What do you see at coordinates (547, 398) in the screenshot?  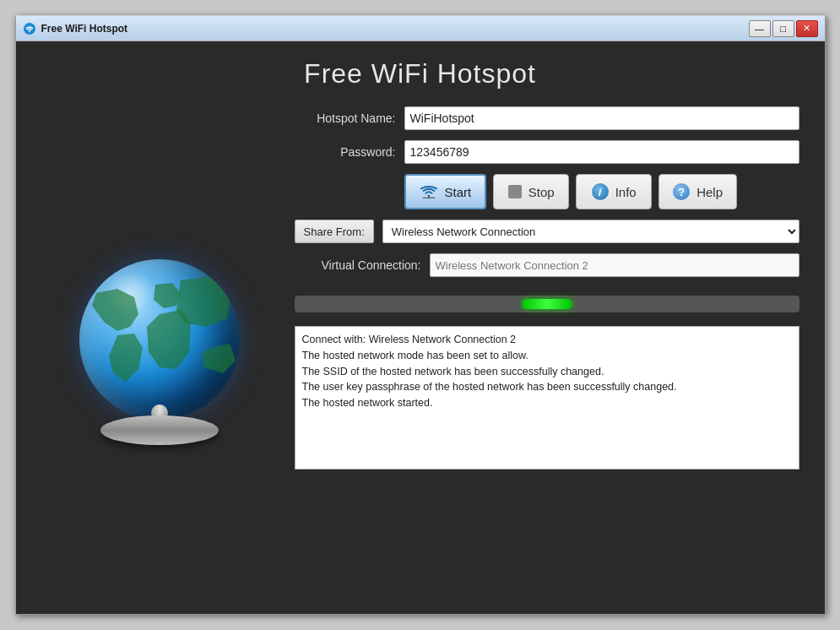 I see `log-section: Connect with: Wireless Network Connectio…` at bounding box center [547, 398].